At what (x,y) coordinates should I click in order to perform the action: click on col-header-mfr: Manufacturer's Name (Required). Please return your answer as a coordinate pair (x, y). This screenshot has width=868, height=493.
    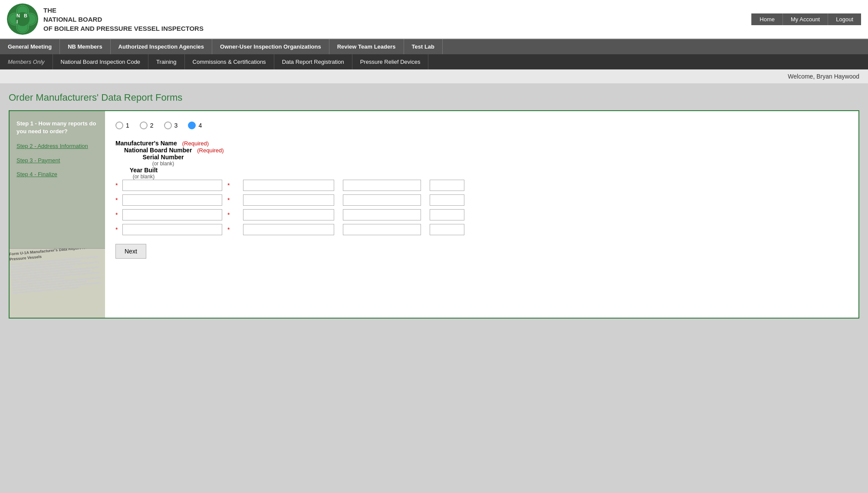
    Looking at the image, I should click on (172, 143).